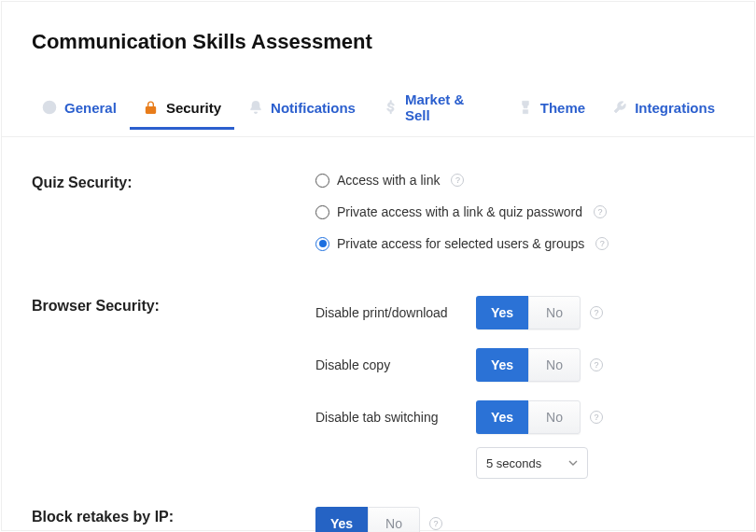  I want to click on select-value: 5 seconds, so click(513, 463).